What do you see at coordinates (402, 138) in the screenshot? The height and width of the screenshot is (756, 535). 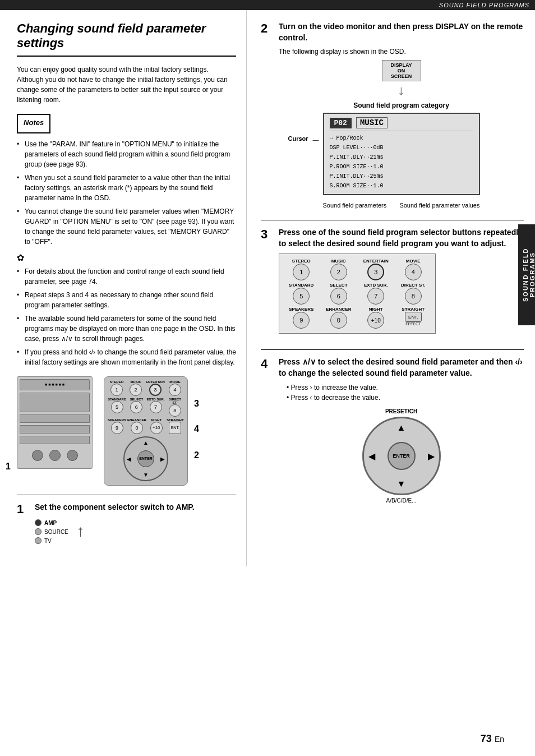 I see `osd-arrow-row: → Pop/Rock` at bounding box center [402, 138].